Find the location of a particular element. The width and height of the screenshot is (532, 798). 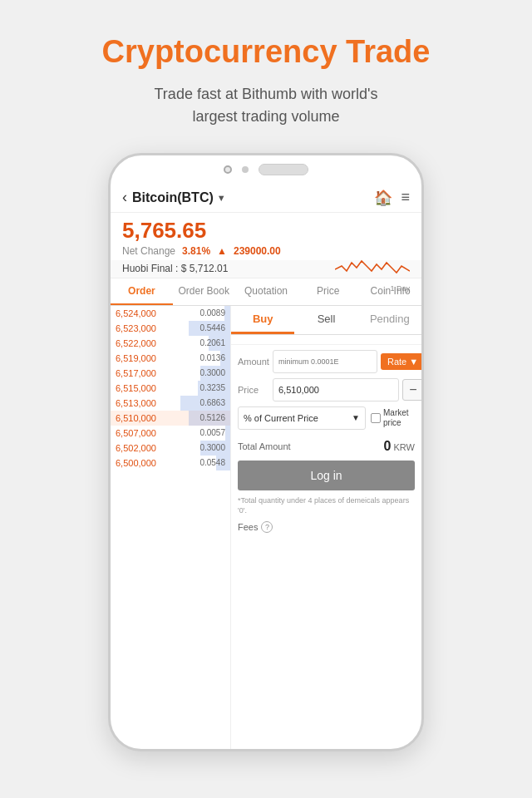

app-header: ‹ Bitcoin(BTC) ▼ 🏠 ≡ is located at coordinates (266, 196).